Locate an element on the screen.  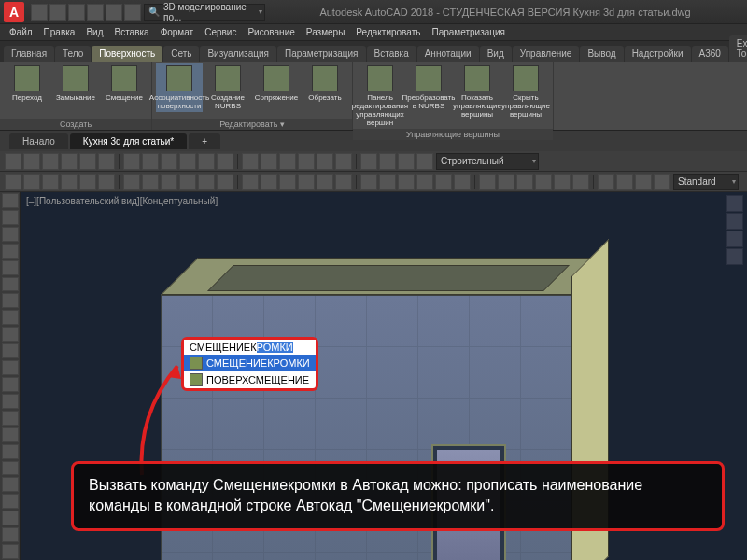
menu-вставка: Вставка is located at coordinates (131, 32).